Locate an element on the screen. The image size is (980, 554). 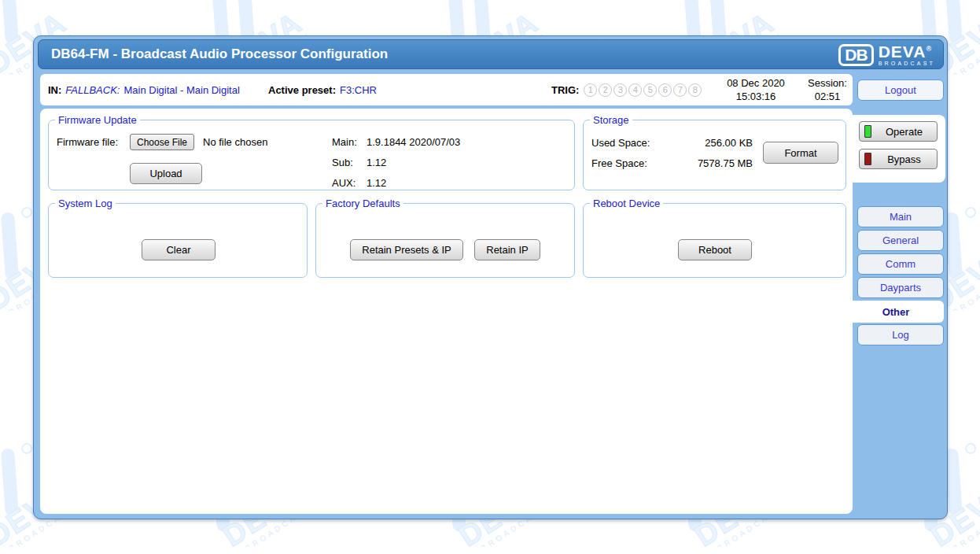
version-row-sub: Sub: 1.12 is located at coordinates (359, 162).